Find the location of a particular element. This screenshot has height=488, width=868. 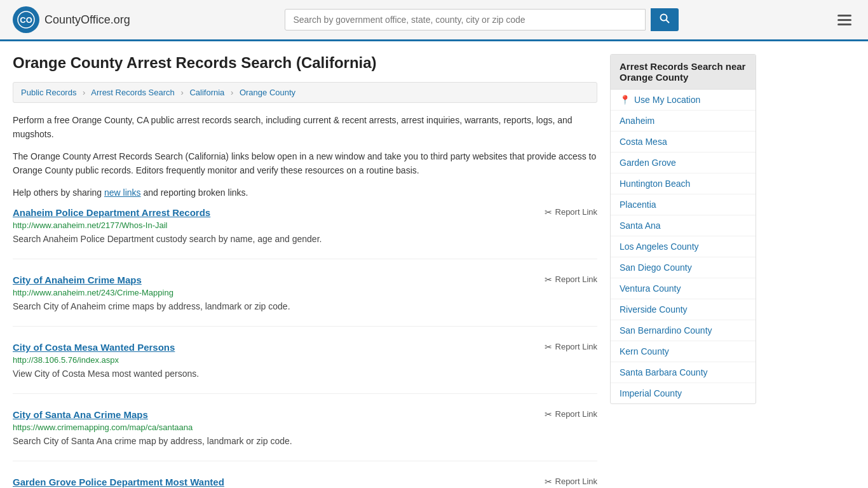

sidebar-title: Arrest Records Search near Orange County is located at coordinates (683, 72).